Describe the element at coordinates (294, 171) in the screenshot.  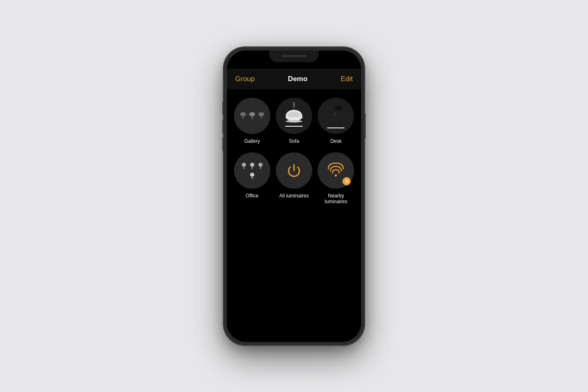
I see `all-luminaires-icon-circle` at that location.